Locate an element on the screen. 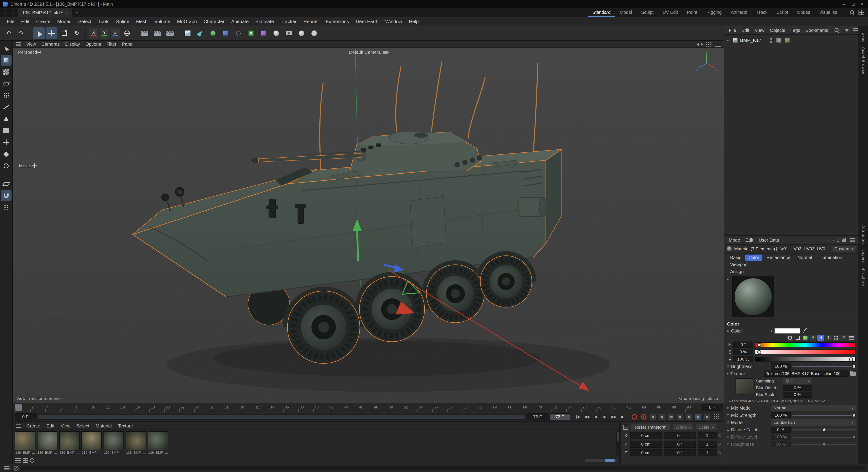 The image size is (868, 472). frame-tick-54: 54 is located at coordinates (425, 408).